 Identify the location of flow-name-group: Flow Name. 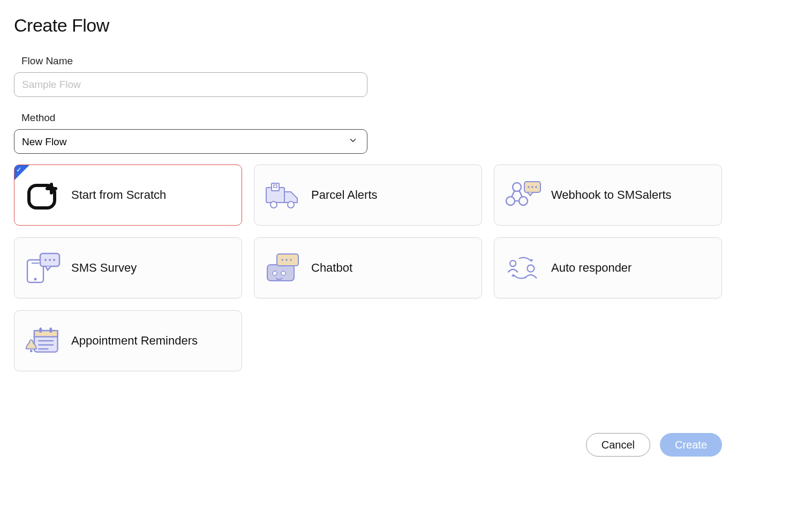
(406, 76).